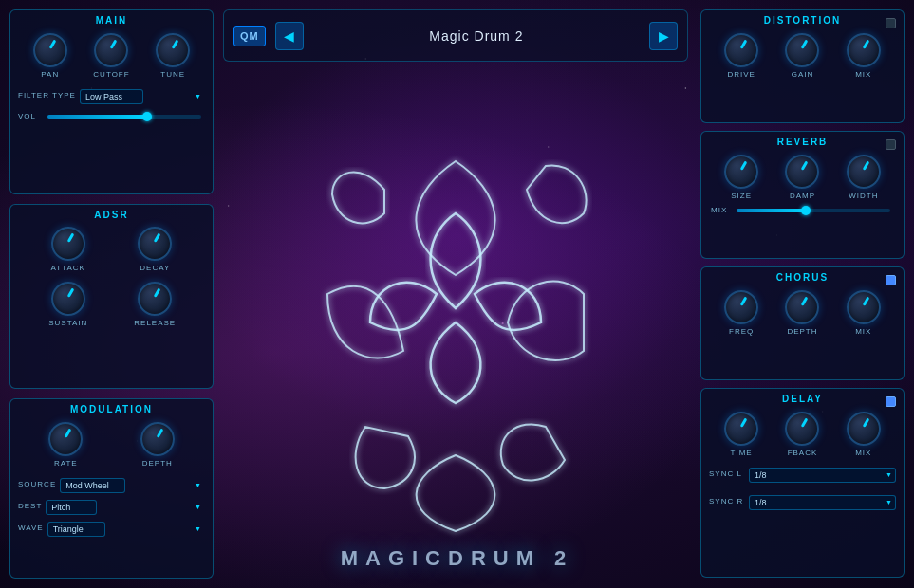 The image size is (914, 588). Describe the element at coordinates (76, 529) in the screenshot. I see `wave-select: Triangle Sine Square Sawtooth` at that location.